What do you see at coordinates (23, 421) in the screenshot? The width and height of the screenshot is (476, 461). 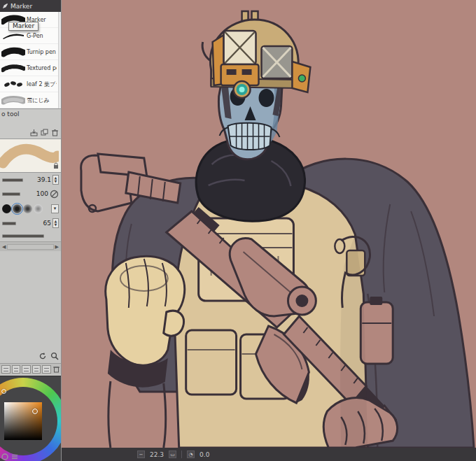 I see `saturation-value-square` at bounding box center [23, 421].